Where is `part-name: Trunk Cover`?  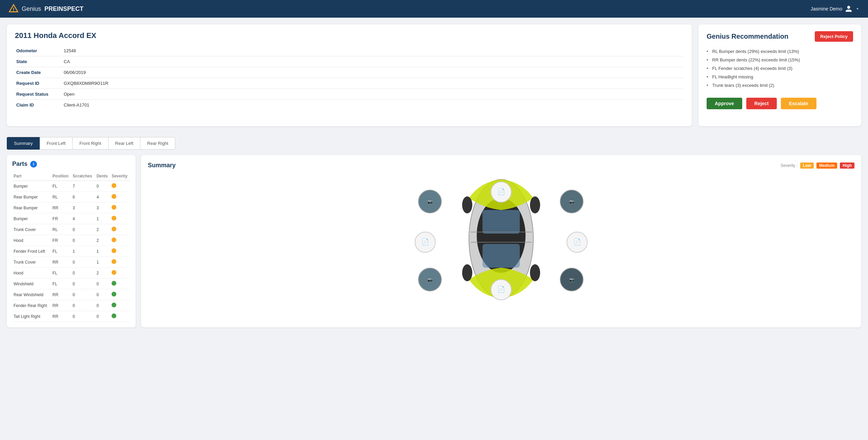 part-name: Trunk Cover is located at coordinates (32, 230).